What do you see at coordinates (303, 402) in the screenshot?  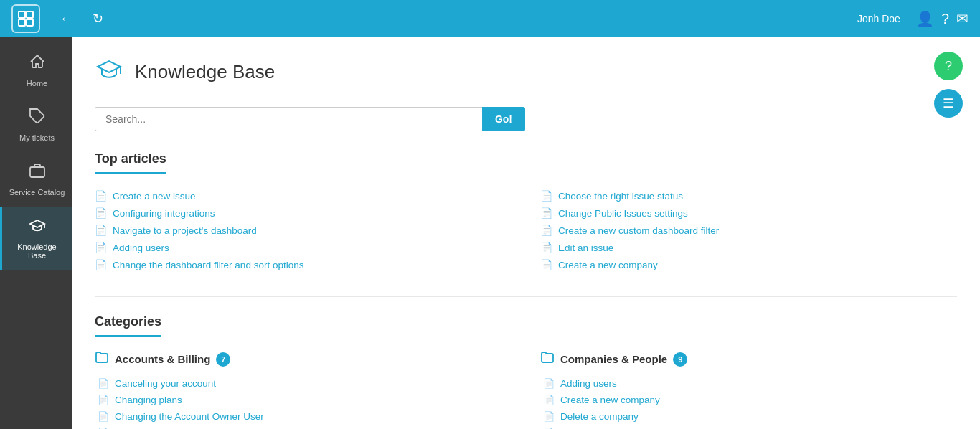 I see `category-items: 📄 Canceling your account 📄 Changing plan…` at bounding box center [303, 402].